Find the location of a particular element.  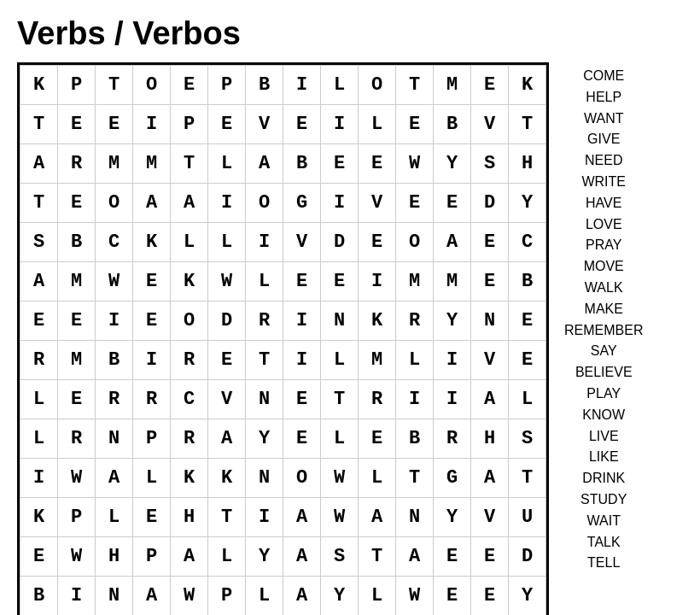

list-item: PLAY is located at coordinates (604, 395).